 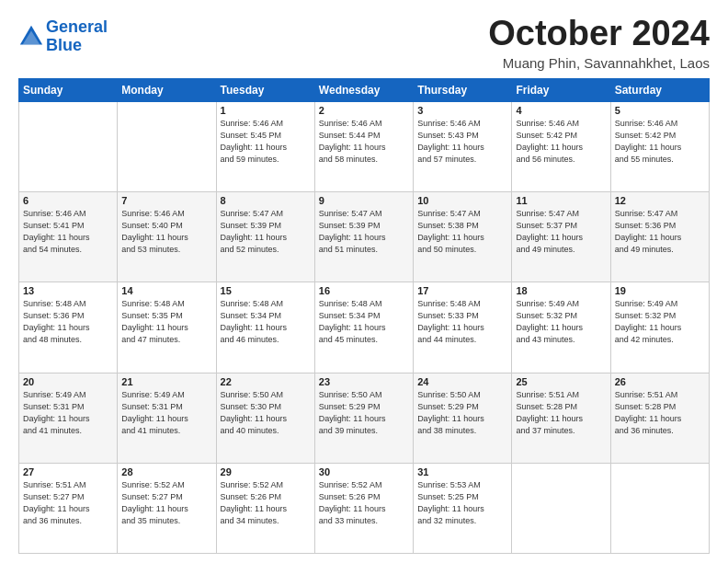 I want to click on day-info: Sunrise: 5:53 AM Sunset: 5:25 PM Dayligh…, so click(x=462, y=503).